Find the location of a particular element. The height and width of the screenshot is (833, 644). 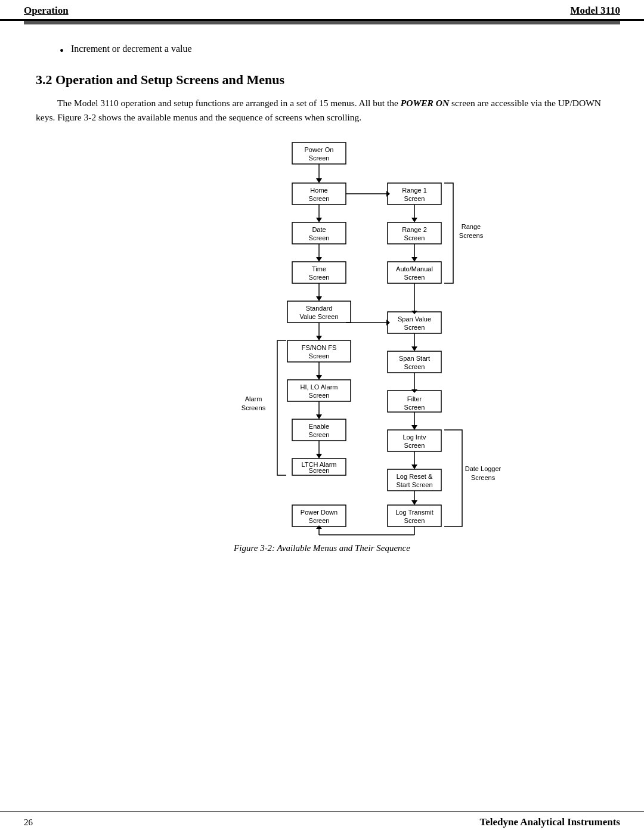

label-filter-2: Screen is located at coordinates (415, 407).